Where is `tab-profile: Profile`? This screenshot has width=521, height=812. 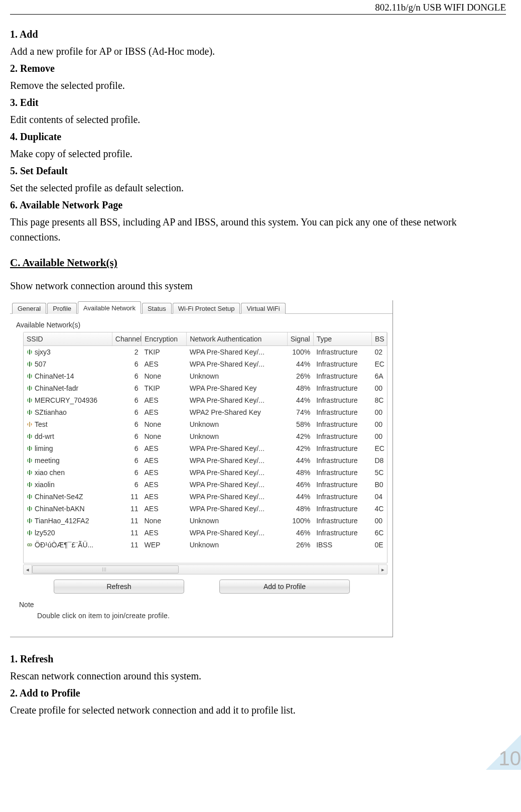 tab-profile: Profile is located at coordinates (62, 308).